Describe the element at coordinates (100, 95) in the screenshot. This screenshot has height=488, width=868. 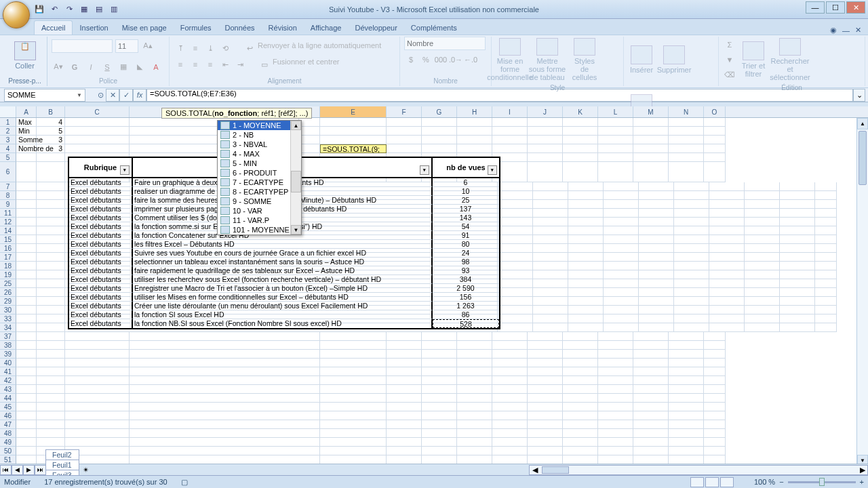
I see `formula-dropdown-icon: ⊙` at that location.